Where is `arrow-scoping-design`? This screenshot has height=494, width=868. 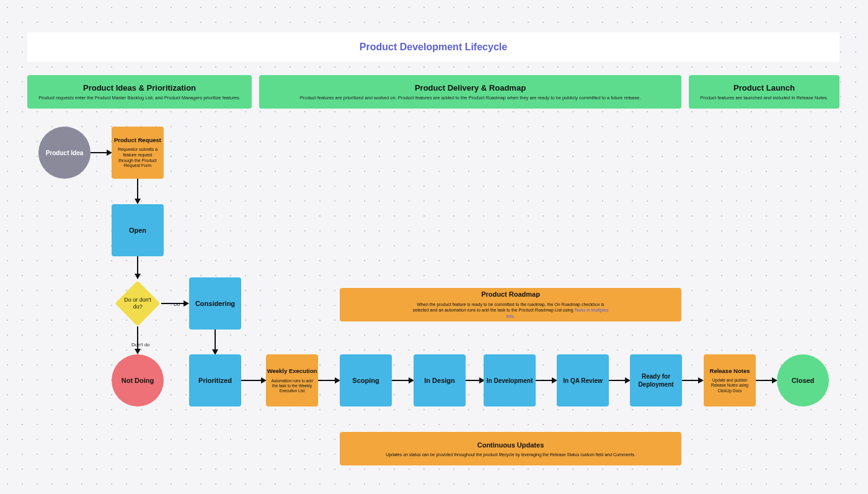 arrow-scoping-design is located at coordinates (401, 380).